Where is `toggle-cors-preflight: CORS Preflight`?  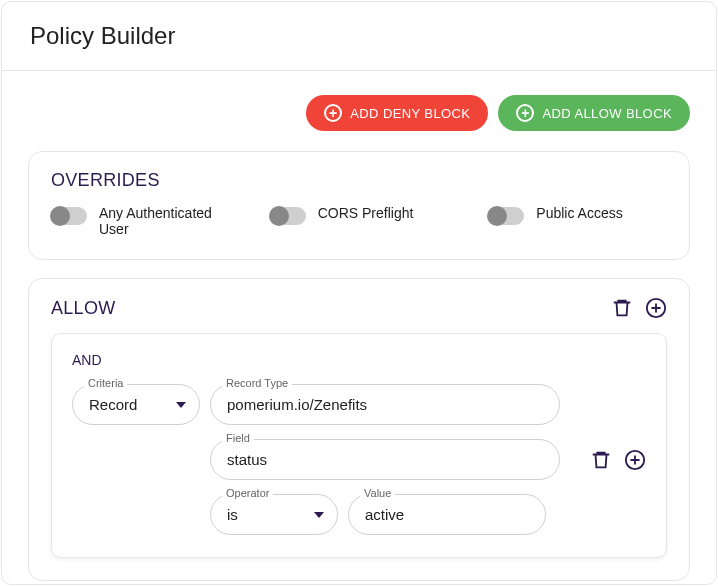
toggle-cors-preflight: CORS Preflight is located at coordinates (360, 215).